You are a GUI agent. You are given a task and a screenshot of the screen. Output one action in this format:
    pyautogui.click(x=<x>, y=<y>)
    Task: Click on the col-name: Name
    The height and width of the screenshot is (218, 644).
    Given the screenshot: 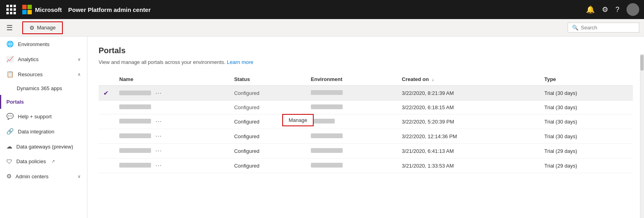 What is the action you would take?
    pyautogui.click(x=172, y=79)
    